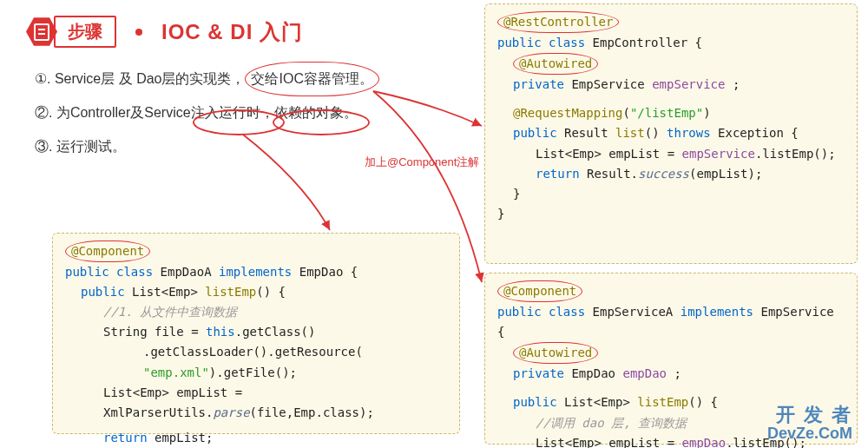 The width and height of the screenshot is (868, 448). What do you see at coordinates (556, 352) in the screenshot?
I see `anno-autowired-svc: @Autowired` at bounding box center [556, 352].